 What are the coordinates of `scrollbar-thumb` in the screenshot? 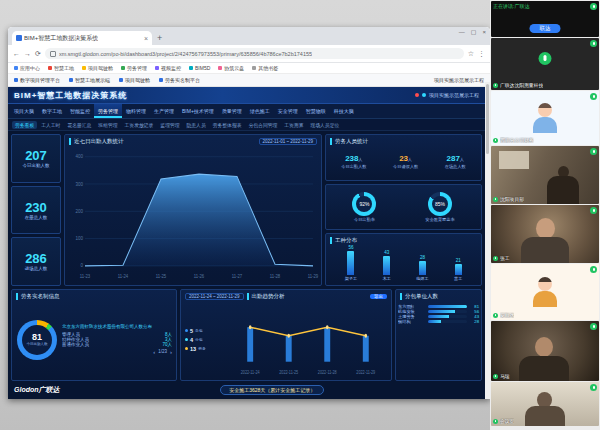 It's located at (488, 119).